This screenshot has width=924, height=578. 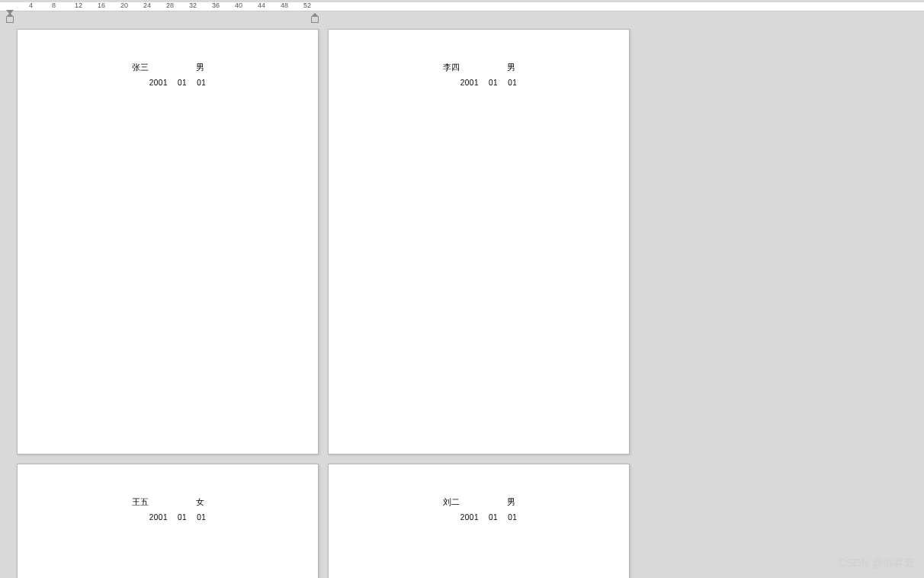 What do you see at coordinates (261, 6) in the screenshot?
I see `ruler-tick: 44` at bounding box center [261, 6].